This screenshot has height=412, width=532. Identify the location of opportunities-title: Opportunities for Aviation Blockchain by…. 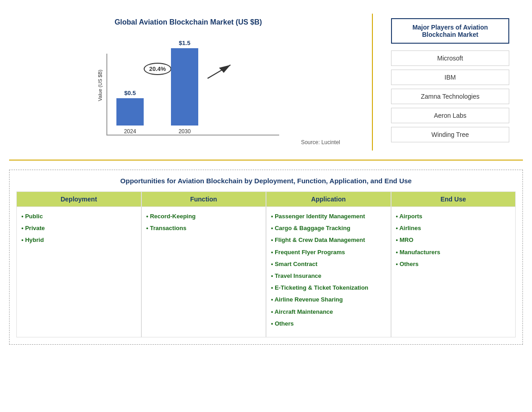
(266, 181).